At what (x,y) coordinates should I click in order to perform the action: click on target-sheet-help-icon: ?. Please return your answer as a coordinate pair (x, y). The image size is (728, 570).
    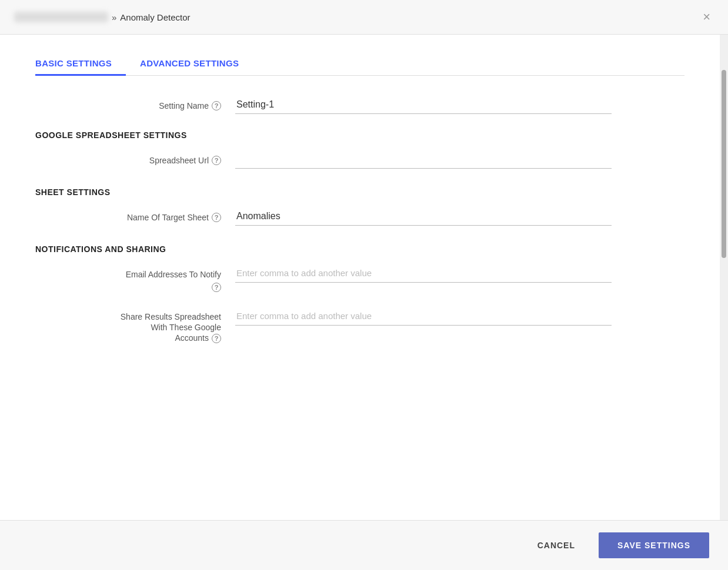
    Looking at the image, I should click on (216, 217).